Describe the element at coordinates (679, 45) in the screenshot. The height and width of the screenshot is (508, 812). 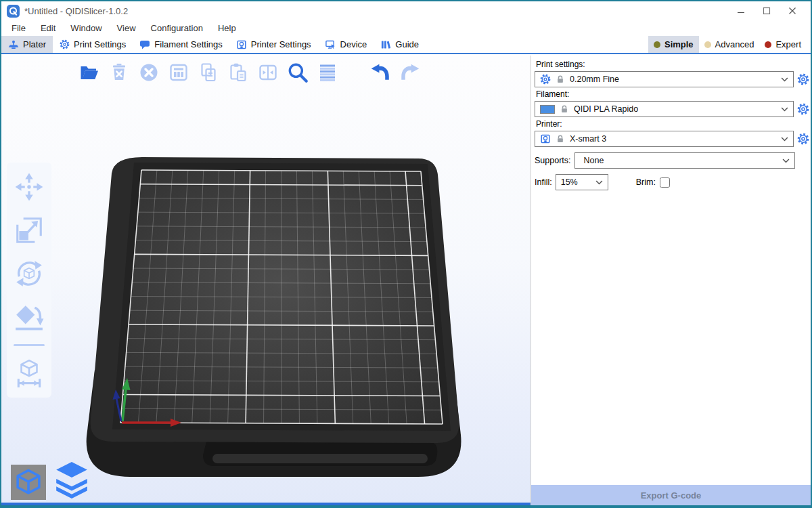
I see `mode-label: Simple` at that location.